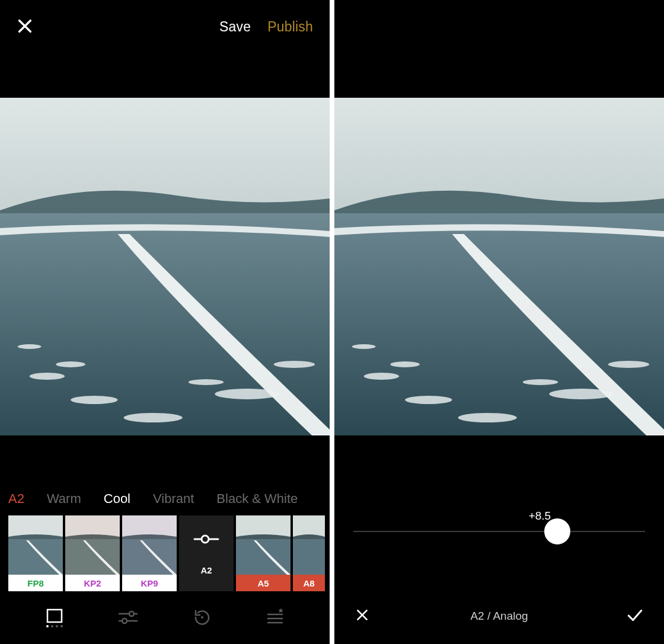  What do you see at coordinates (206, 570) in the screenshot?
I see `filter-thumb-label: A2` at bounding box center [206, 570].